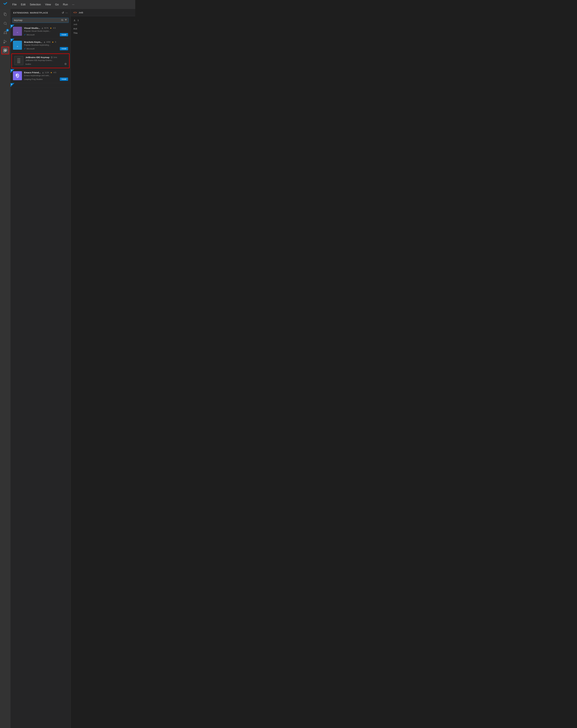 The height and width of the screenshot is (728, 577). What do you see at coordinates (53, 42) in the screenshot?
I see `brackets-star: ★` at bounding box center [53, 42].